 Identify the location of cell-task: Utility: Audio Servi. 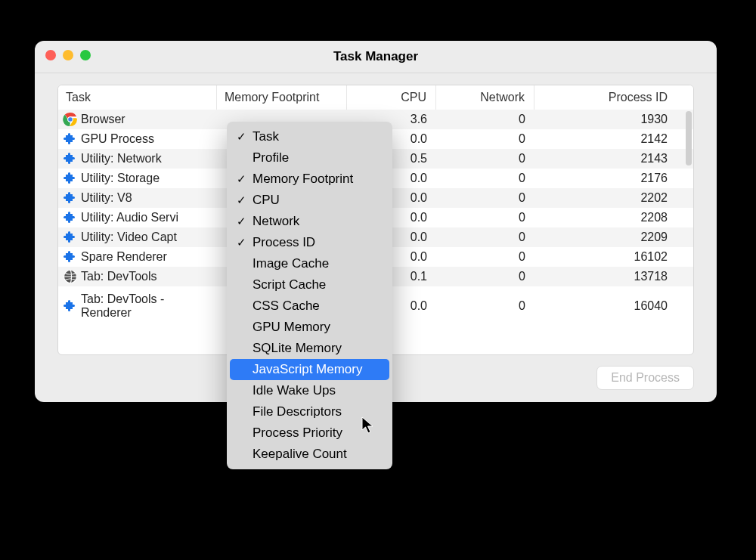
(138, 218).